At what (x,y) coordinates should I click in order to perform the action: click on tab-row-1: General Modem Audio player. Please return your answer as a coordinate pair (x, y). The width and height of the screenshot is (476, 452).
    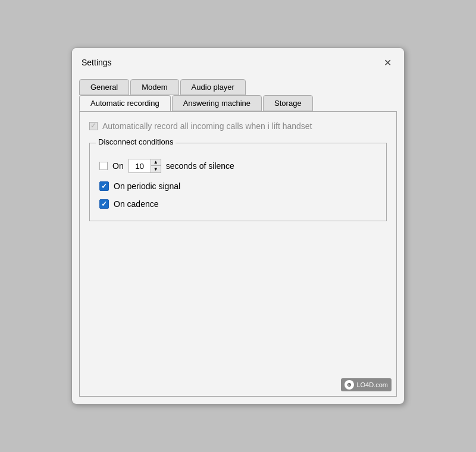
    Looking at the image, I should click on (238, 87).